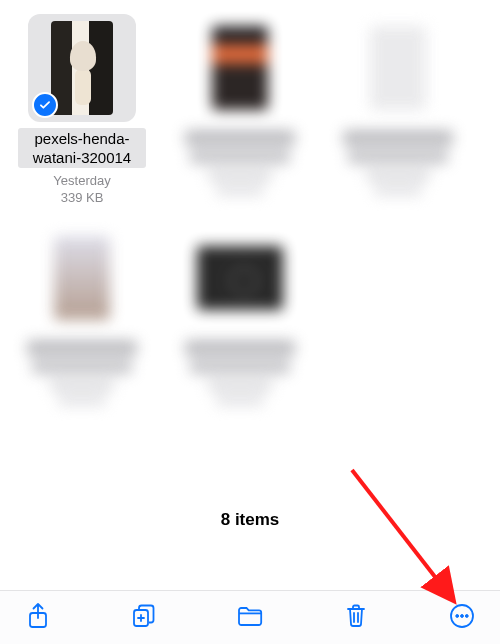 The image size is (500, 644). I want to click on file-size: 339 KB, so click(82, 198).